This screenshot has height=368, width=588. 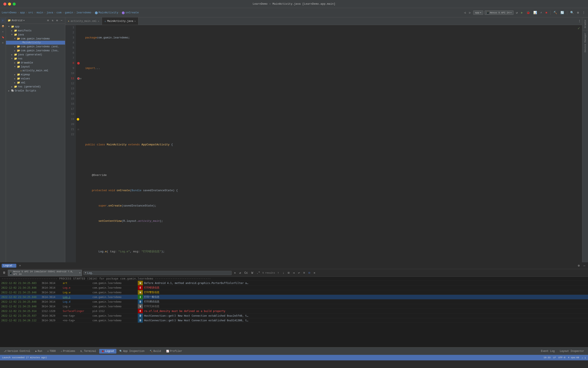 What do you see at coordinates (278, 273) in the screenshot?
I see `prev-result-icon: ↑` at bounding box center [278, 273].